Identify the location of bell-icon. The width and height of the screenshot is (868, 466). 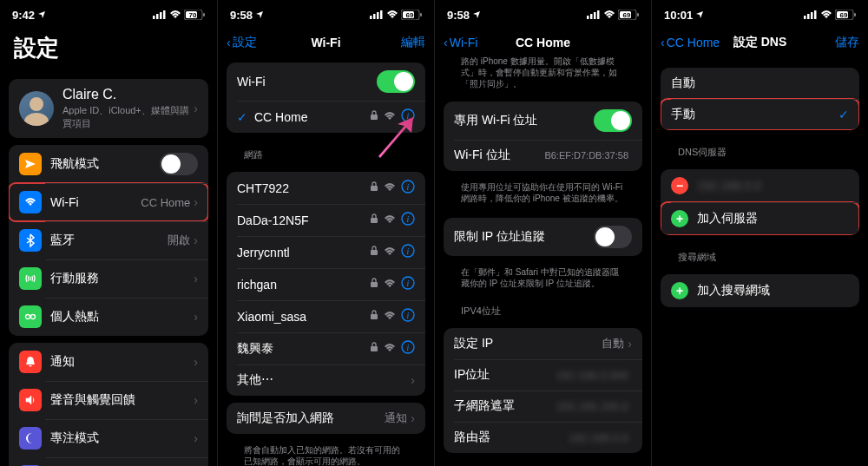
(30, 362).